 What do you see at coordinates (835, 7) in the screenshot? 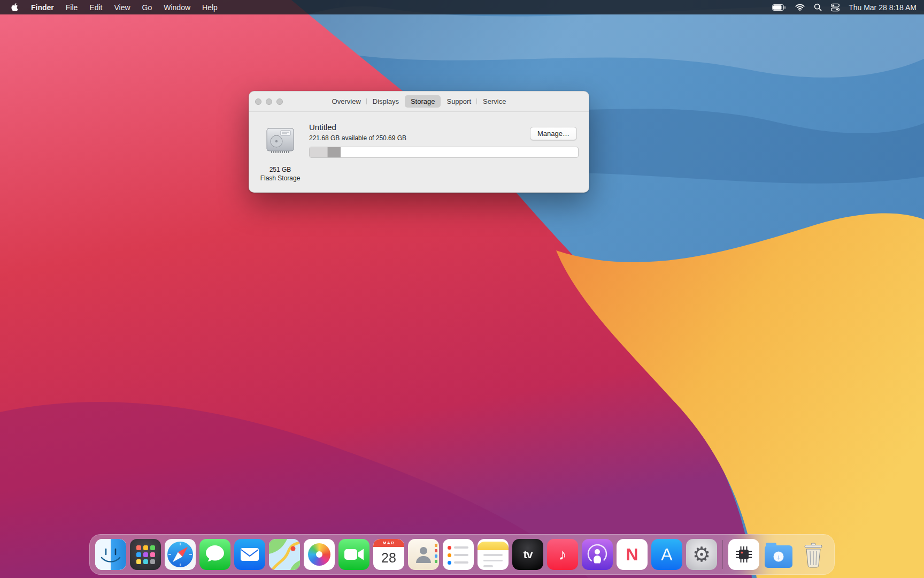
I see `control-center-icon` at bounding box center [835, 7].